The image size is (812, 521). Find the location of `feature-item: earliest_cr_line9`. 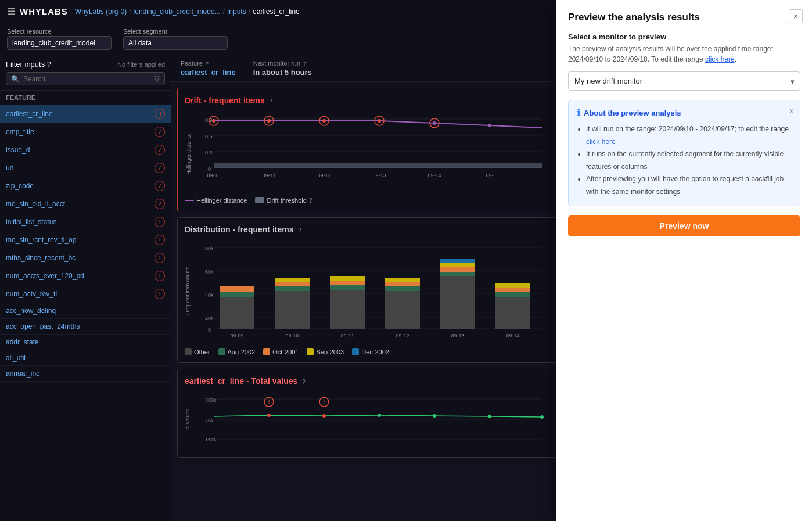

feature-item: earliest_cr_line9 is located at coordinates (85, 114).